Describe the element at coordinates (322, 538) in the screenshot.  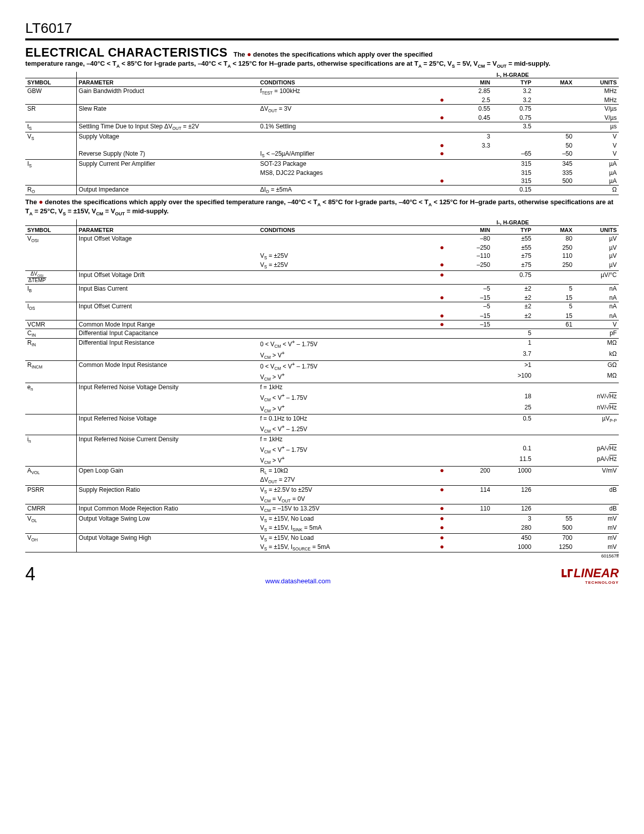
I see `table-row: VOHOutput Voltage Swing HighVS = ±15V, N…` at that location.